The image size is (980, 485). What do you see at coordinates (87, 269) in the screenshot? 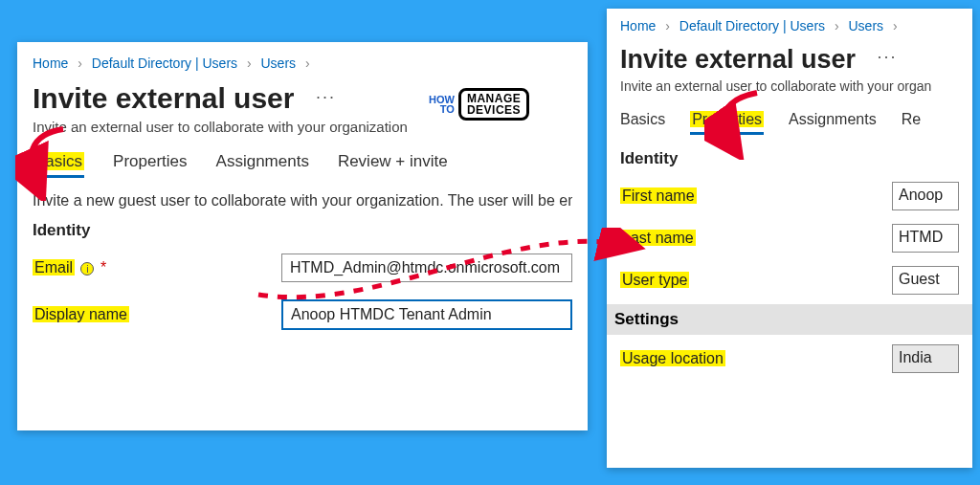
I see `info-icon: i` at bounding box center [87, 269].